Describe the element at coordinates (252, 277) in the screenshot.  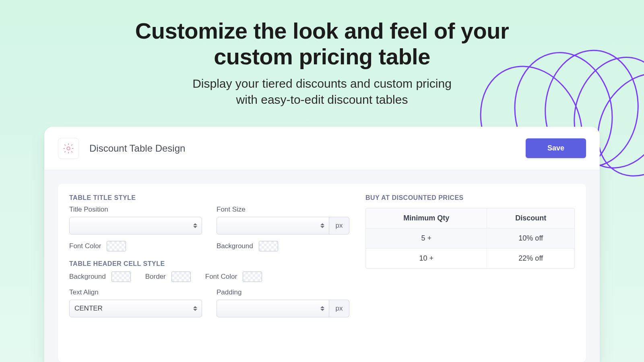
I see `color-swatch-hc-font-color` at that location.